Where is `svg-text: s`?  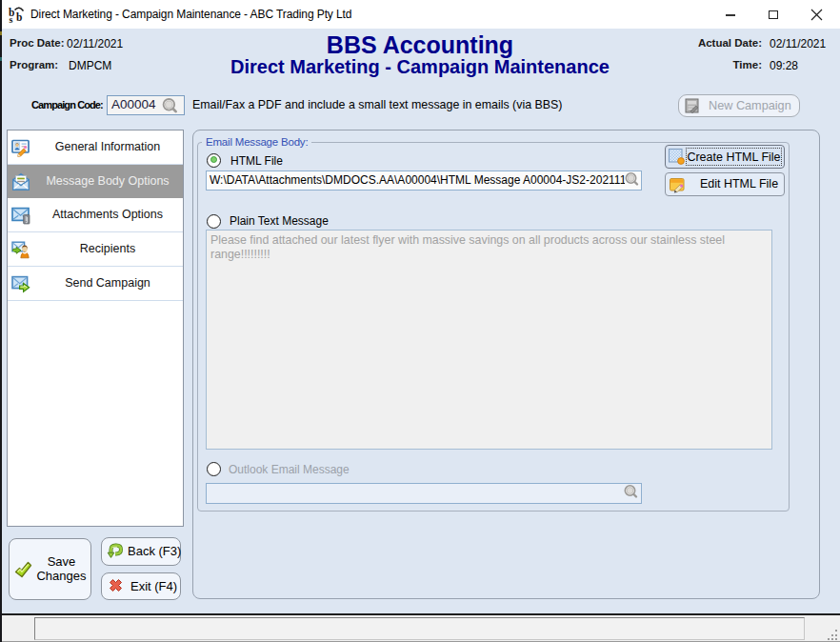 svg-text: s is located at coordinates (11, 19).